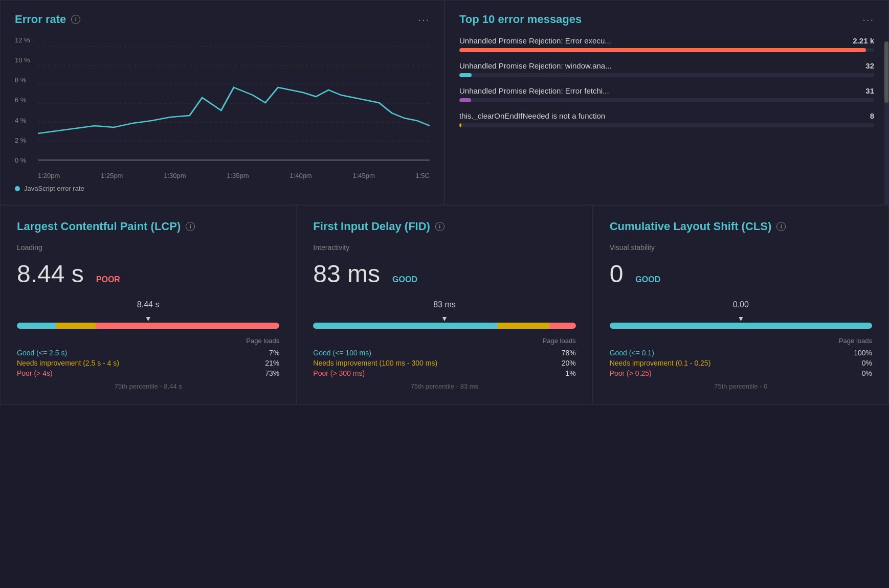 This screenshot has width=889, height=588. I want to click on lcp-stat-needs-value: 21%, so click(272, 363).